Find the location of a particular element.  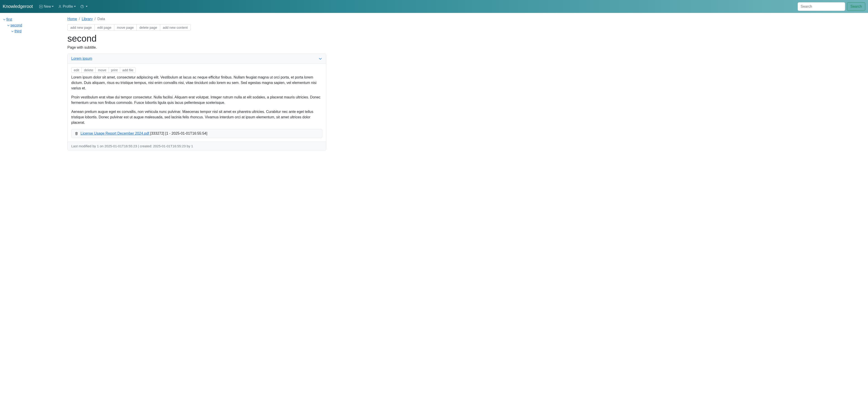

move-content-button: move is located at coordinates (102, 70).